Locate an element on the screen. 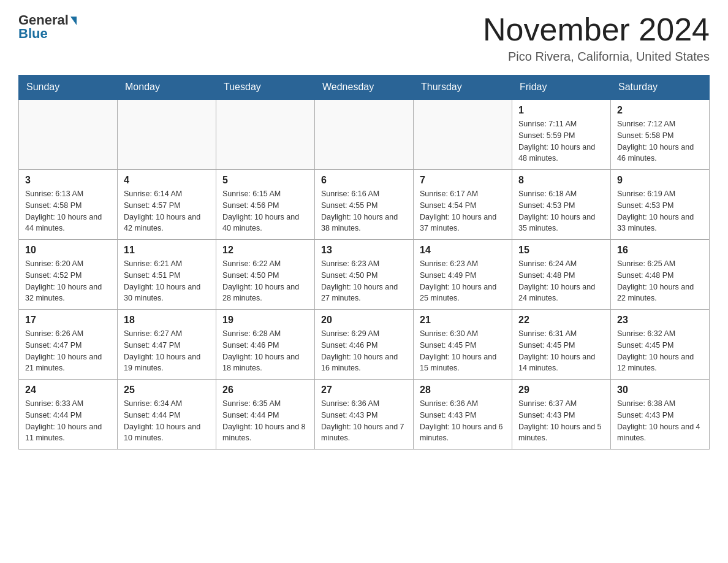  day-info: Sunrise: 6:32 AMSunset: 4:45 PMDaylight:… is located at coordinates (660, 351).